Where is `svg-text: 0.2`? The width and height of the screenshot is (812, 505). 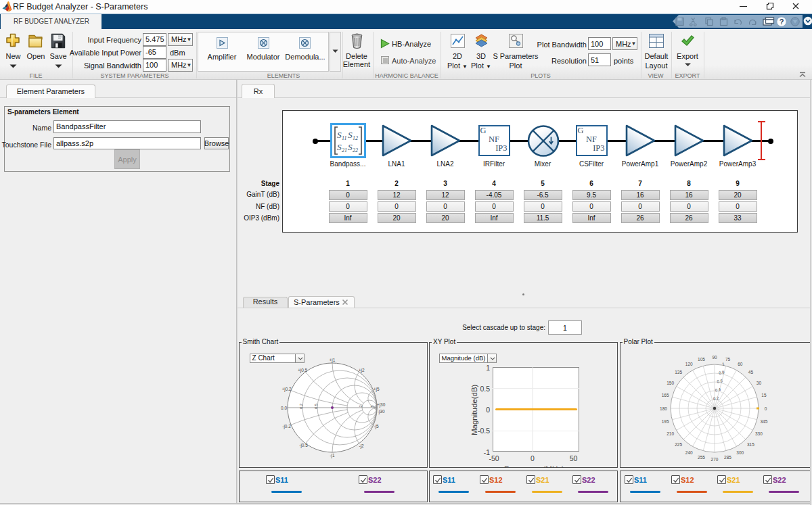 svg-text: 0.2 is located at coordinates (302, 407).